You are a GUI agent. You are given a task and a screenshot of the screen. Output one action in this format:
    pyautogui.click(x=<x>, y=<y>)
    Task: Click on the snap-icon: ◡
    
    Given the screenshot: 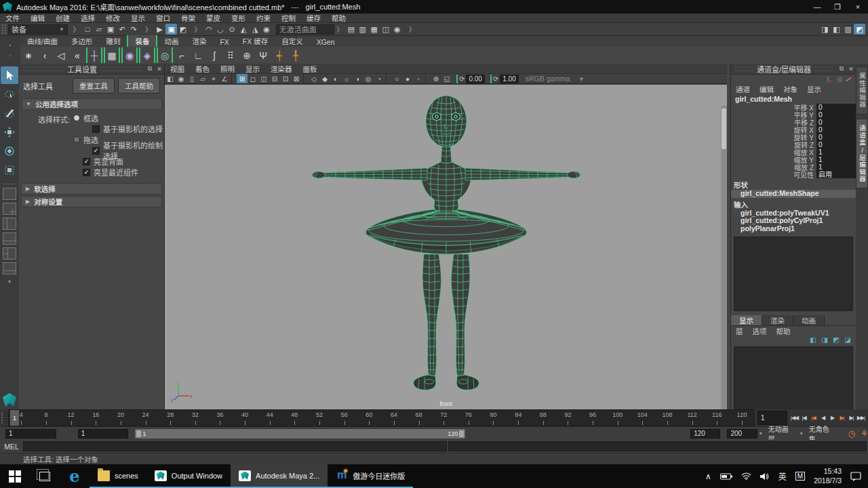 What is the action you would take?
    pyautogui.click(x=221, y=29)
    